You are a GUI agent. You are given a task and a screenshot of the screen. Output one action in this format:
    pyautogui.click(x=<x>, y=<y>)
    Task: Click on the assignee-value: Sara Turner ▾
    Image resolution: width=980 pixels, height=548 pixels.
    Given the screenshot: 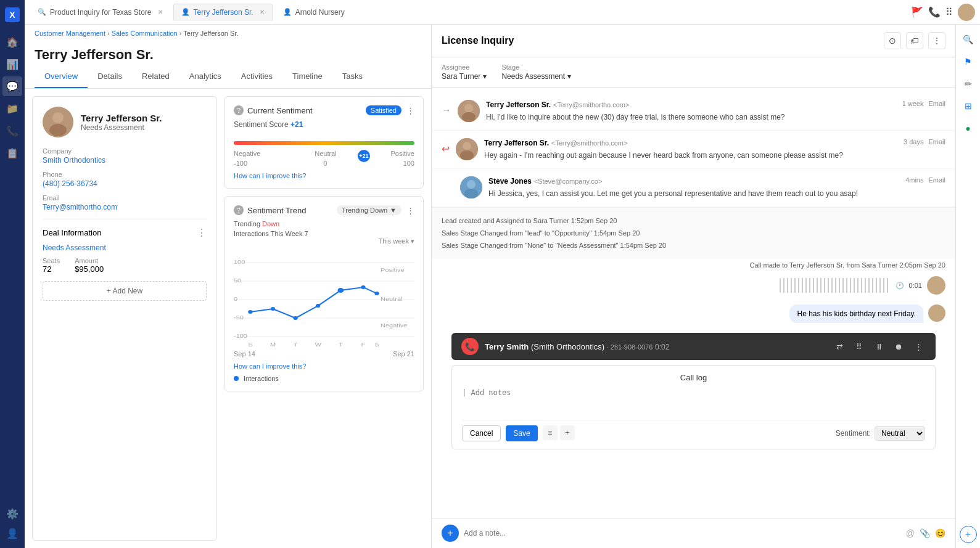 What is the action you would take?
    pyautogui.click(x=464, y=76)
    